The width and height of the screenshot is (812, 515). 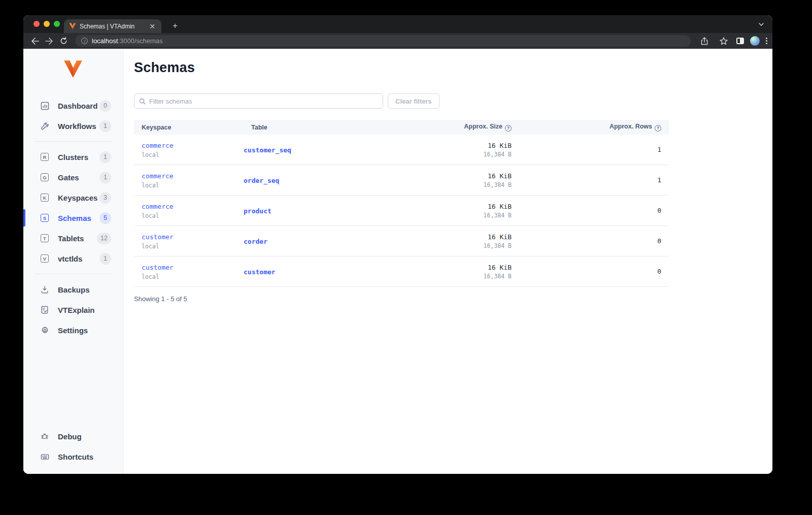 What do you see at coordinates (296, 180) in the screenshot?
I see `table-cell: order_seq` at bounding box center [296, 180].